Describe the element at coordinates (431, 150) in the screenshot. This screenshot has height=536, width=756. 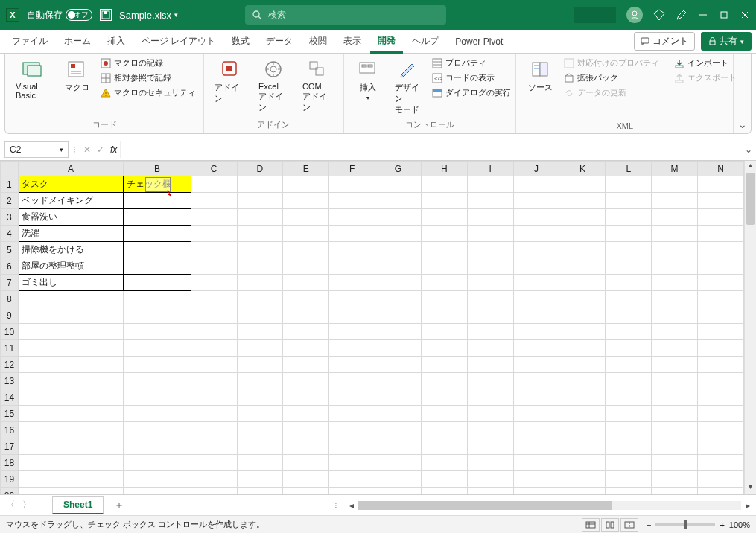
I see `formula-input` at that location.